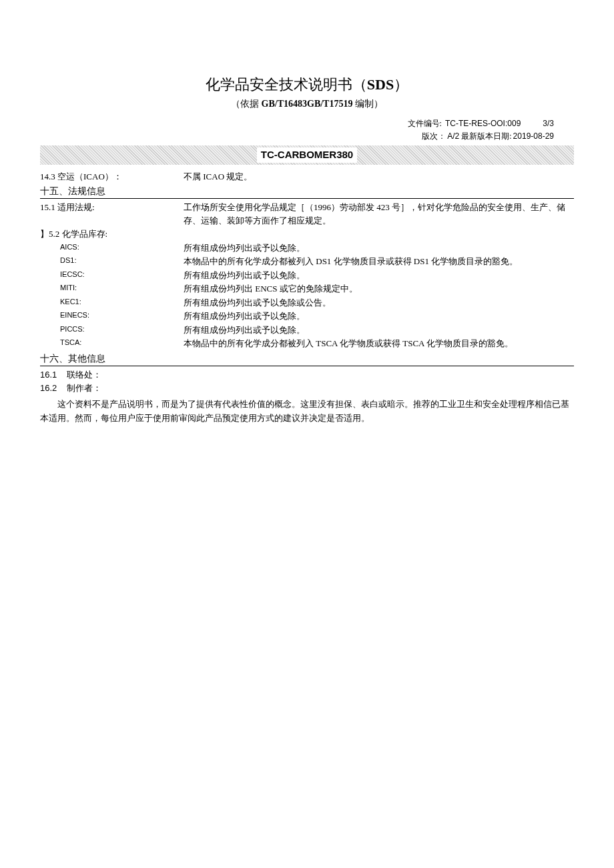 The width and height of the screenshot is (614, 868). Describe the element at coordinates (307, 248) in the screenshot. I see `inventory-entry: AICS: 所有组成份均列出或予以免除。` at that location.